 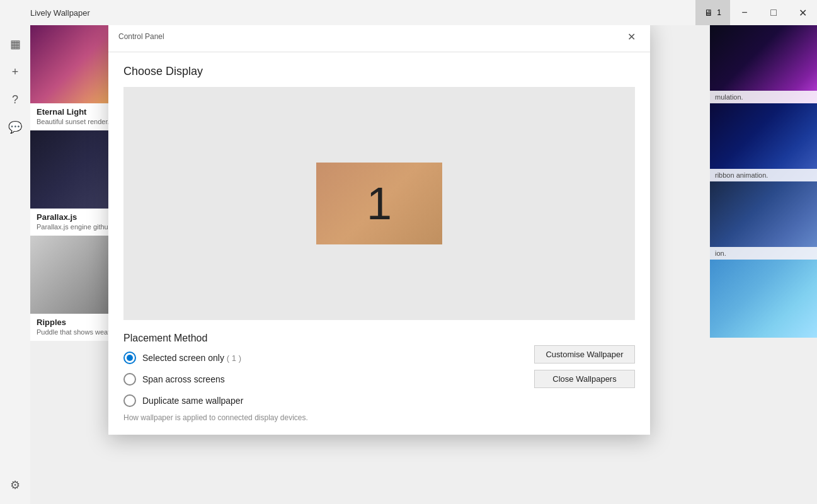 I want to click on sidebar-item-feedback: 💬, so click(x=15, y=127).